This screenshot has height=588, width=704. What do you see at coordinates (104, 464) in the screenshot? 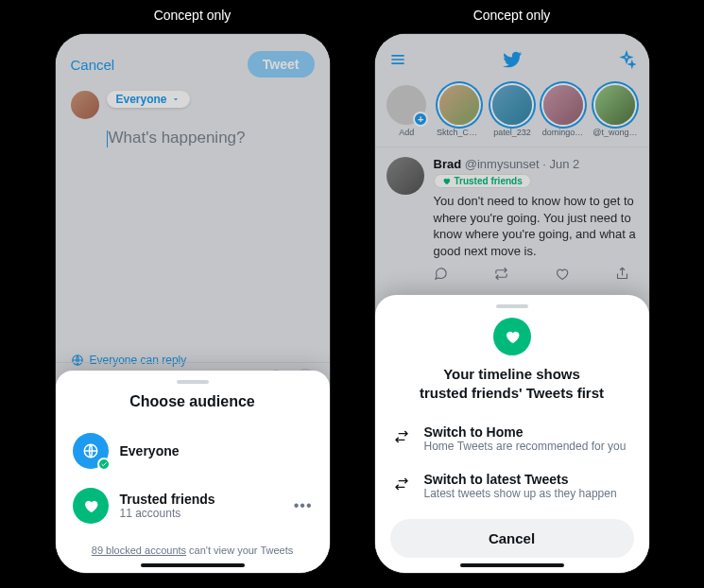
I see `check-icon` at bounding box center [104, 464].